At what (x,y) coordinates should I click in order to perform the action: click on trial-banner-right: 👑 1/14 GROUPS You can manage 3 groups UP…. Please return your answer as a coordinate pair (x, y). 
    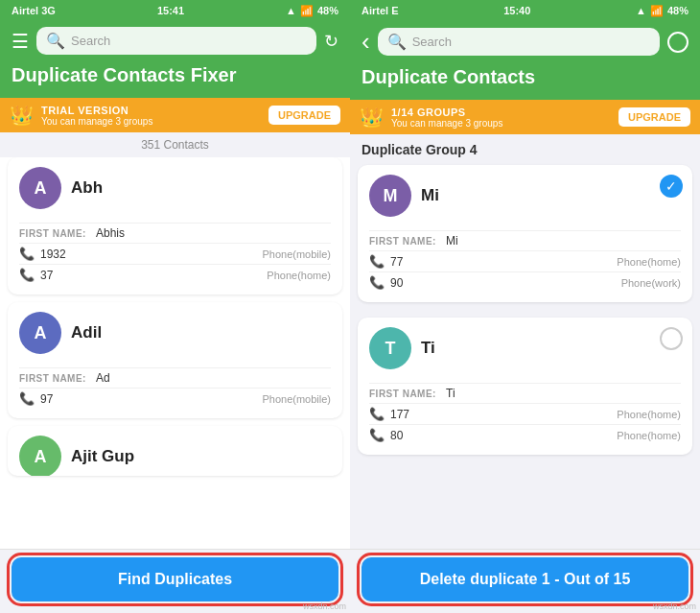
    Looking at the image, I should click on (525, 117).